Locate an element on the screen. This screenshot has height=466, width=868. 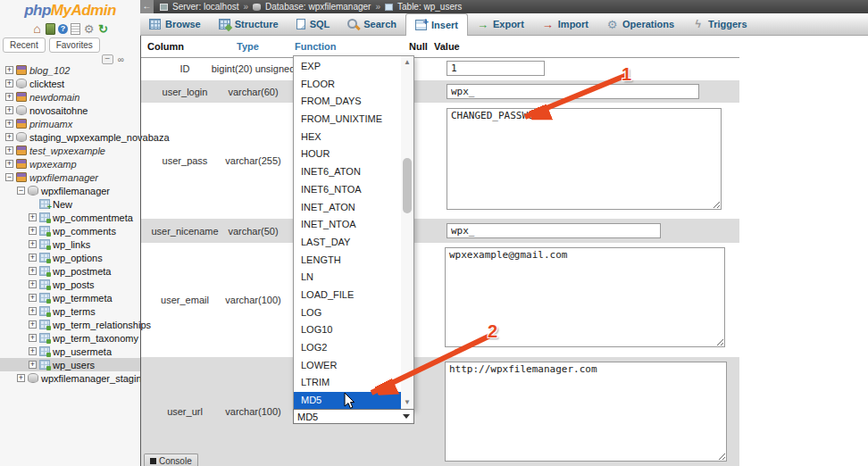
value-textarea-user-email: wpxexample@gmail.com is located at coordinates (585, 297).